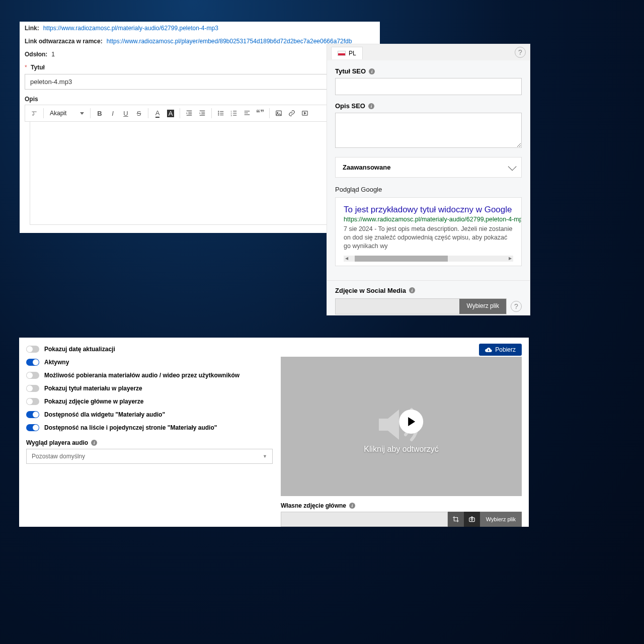  Describe the element at coordinates (247, 113) in the screenshot. I see `align-icon` at that location.